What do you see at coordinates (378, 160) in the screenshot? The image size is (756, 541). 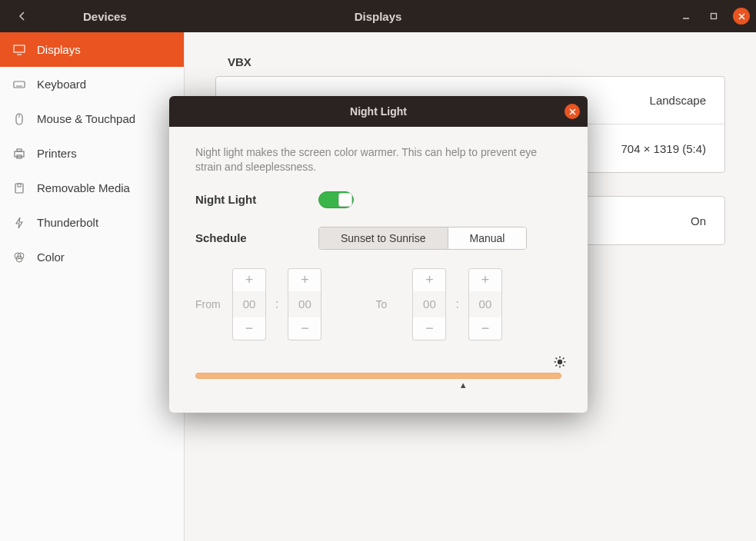 I see `dialog-description: Night light makes the screen color warme…` at bounding box center [378, 160].